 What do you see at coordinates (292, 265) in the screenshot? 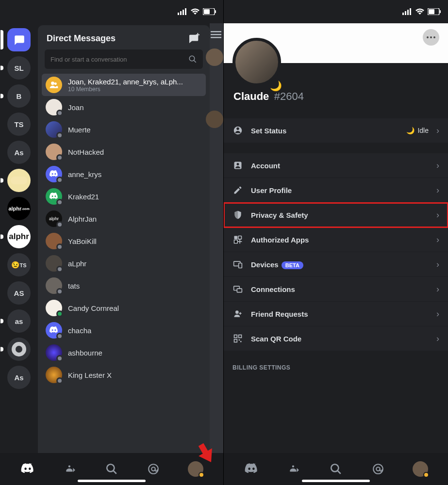
I see `beta-badge: BETA` at bounding box center [292, 265].